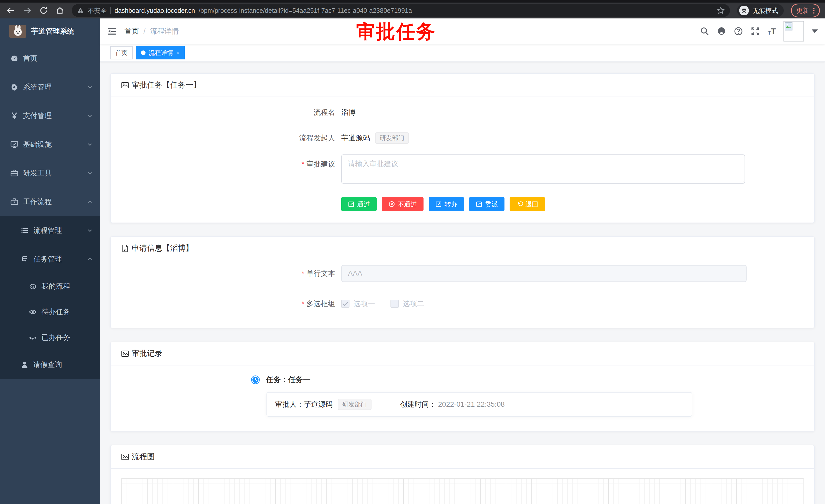  I want to click on reload-icon, so click(44, 11).